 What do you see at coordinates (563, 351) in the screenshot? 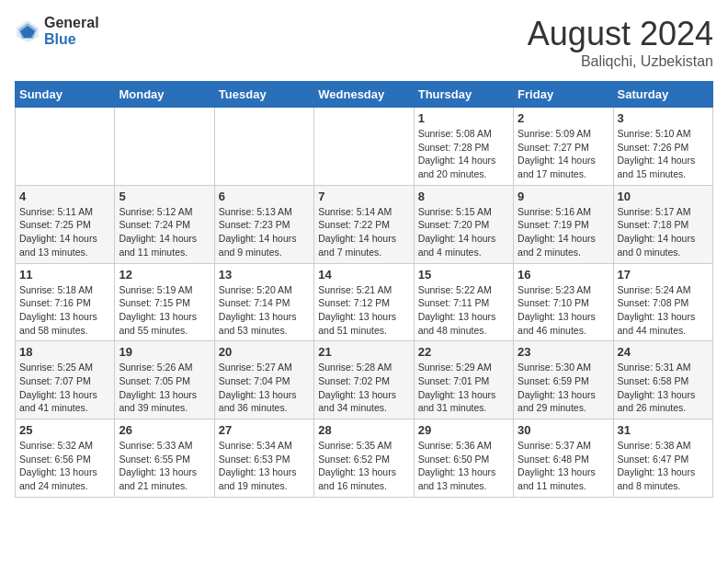
I see `day-number: 23` at bounding box center [563, 351].